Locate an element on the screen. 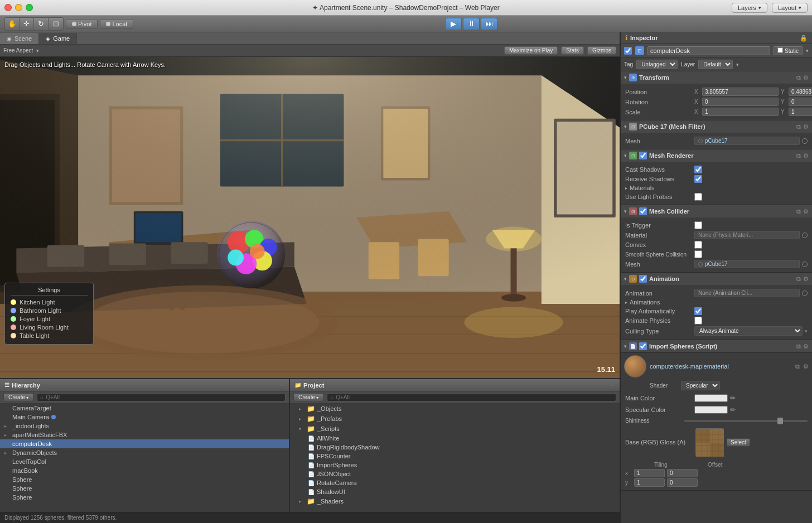  hand-tool: ✋ is located at coordinates (12, 24).